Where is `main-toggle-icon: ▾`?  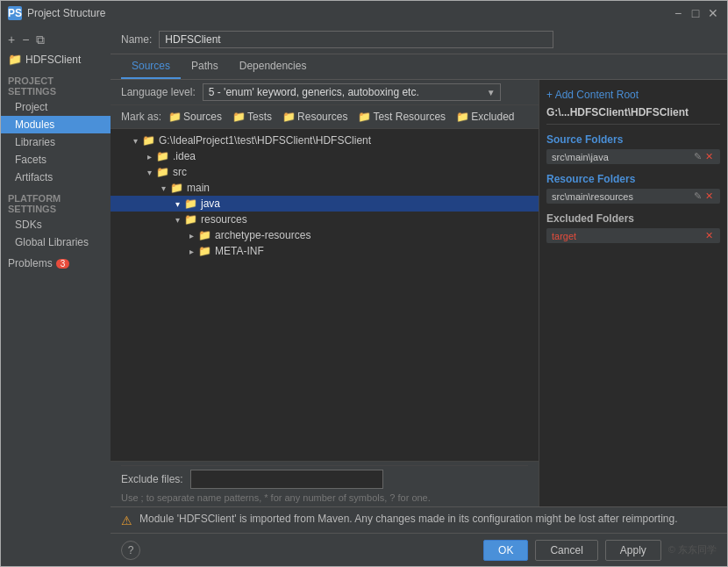 main-toggle-icon: ▾ is located at coordinates (163, 188).